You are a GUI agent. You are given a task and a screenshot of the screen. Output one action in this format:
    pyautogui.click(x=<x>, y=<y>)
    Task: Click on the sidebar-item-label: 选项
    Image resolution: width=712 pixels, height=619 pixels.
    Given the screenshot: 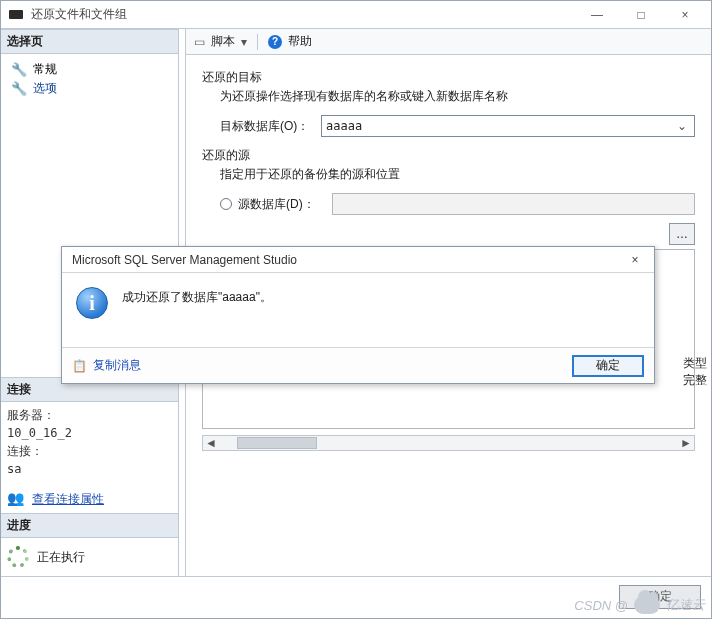 What is the action you would take?
    pyautogui.click(x=45, y=88)
    